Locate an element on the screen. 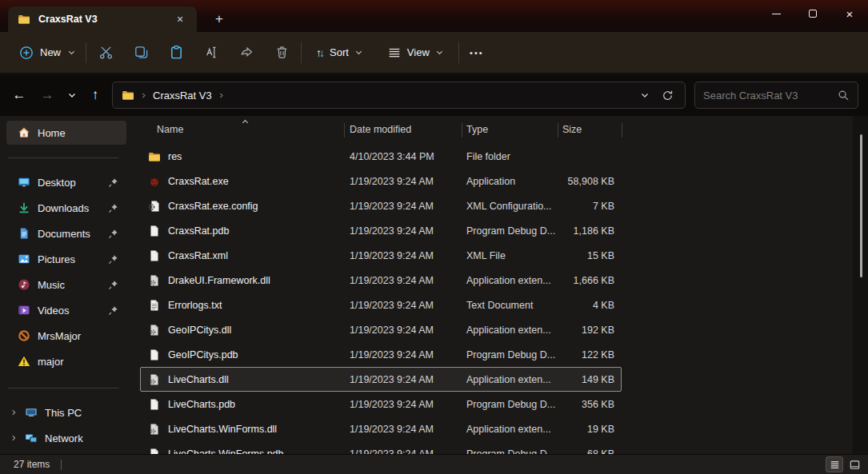  config-icon is located at coordinates (154, 206).